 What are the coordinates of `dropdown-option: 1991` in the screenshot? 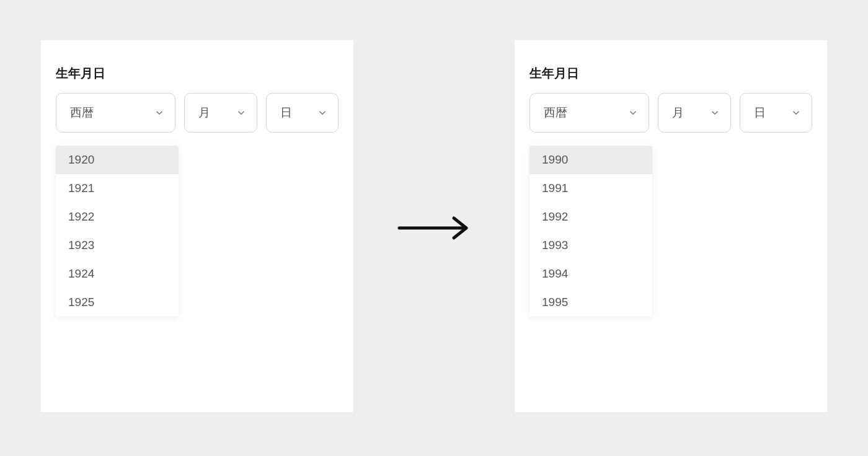 It's located at (591, 188).